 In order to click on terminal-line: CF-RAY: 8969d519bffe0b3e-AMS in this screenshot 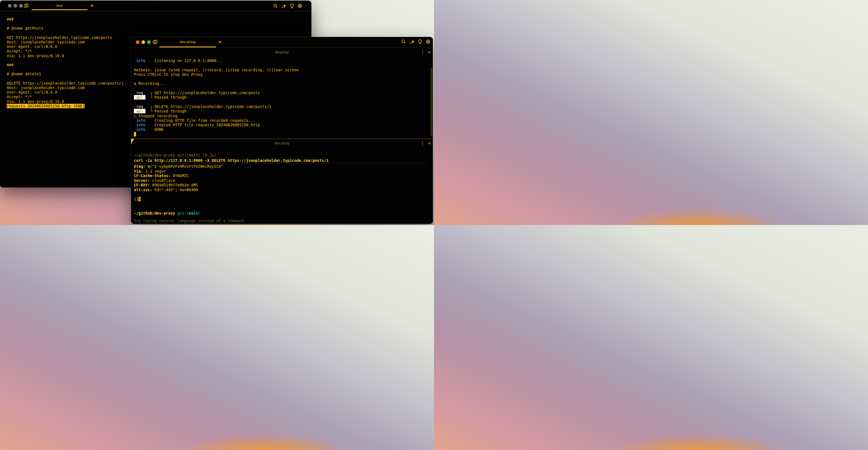, I will do `click(179, 185)`.